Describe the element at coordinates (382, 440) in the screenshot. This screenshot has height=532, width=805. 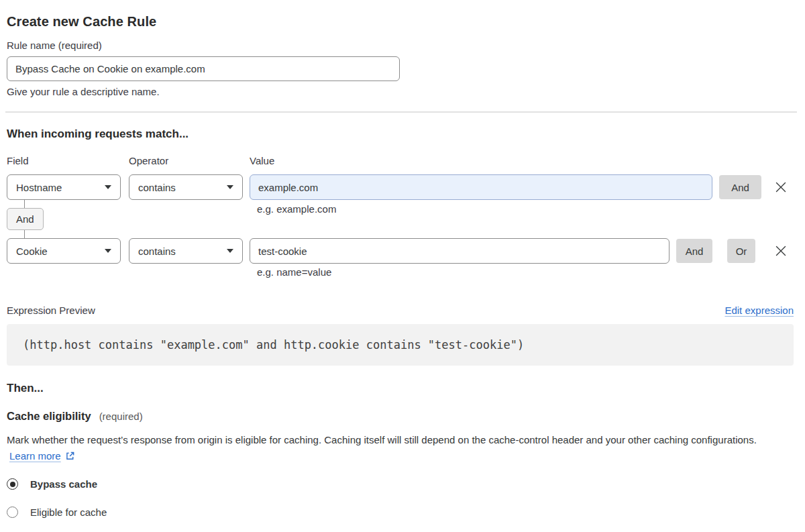
I see `description-text: Mark whether the request’s response from…` at that location.